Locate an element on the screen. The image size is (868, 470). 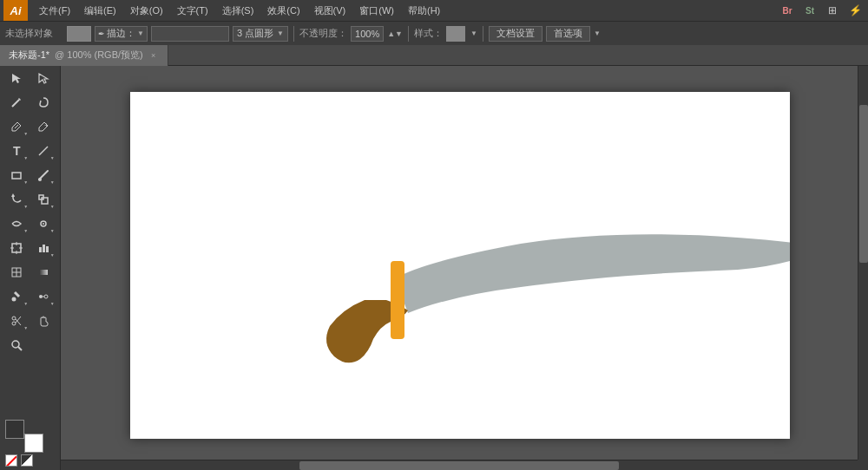
menu-file: 文件(F) is located at coordinates (55, 10).